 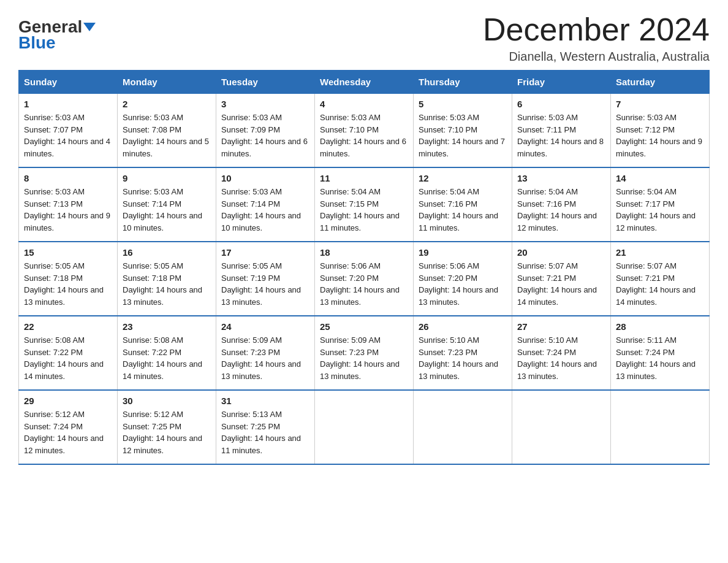 What do you see at coordinates (448, 130) in the screenshot?
I see `sunset-label: Sunset: 7:10 PM` at bounding box center [448, 130].